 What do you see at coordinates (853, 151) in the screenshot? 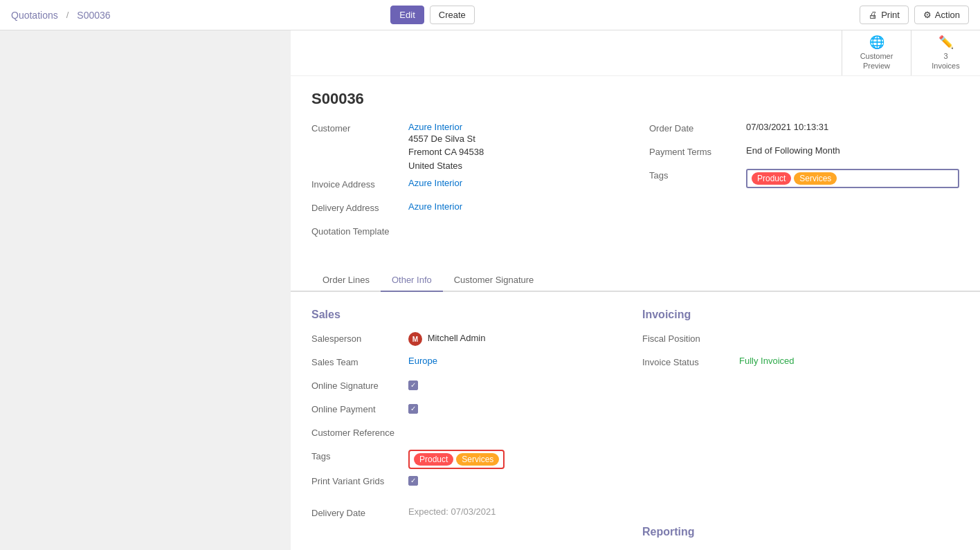
I see `payment-terms-value: End of Following Month` at bounding box center [853, 151].